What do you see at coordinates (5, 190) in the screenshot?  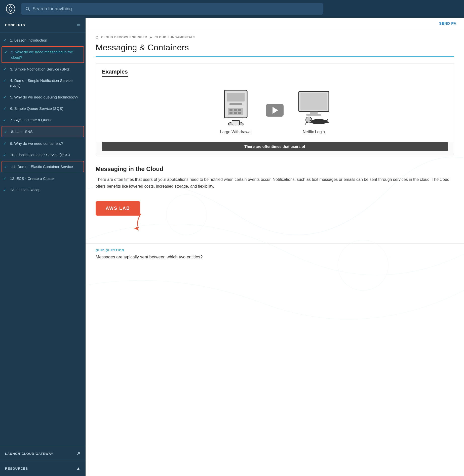 I see `check-icon-13: ✓` at bounding box center [5, 190].